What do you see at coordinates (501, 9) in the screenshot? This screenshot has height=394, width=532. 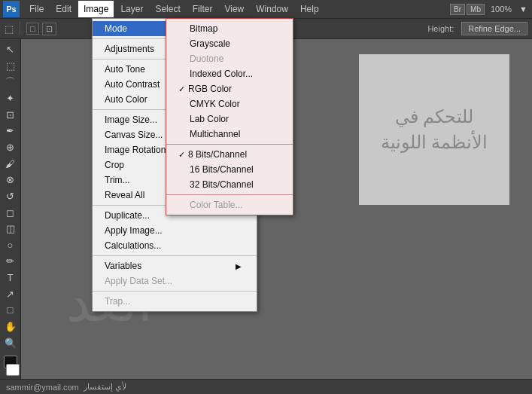 I see `zoom-display: 100%` at bounding box center [501, 9].